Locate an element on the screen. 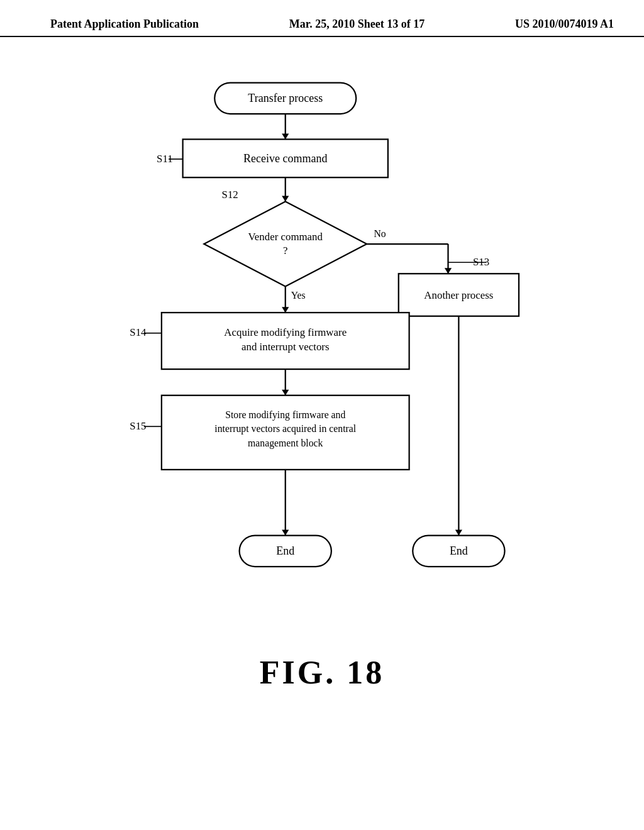  svg-text: S15 is located at coordinates (138, 426).